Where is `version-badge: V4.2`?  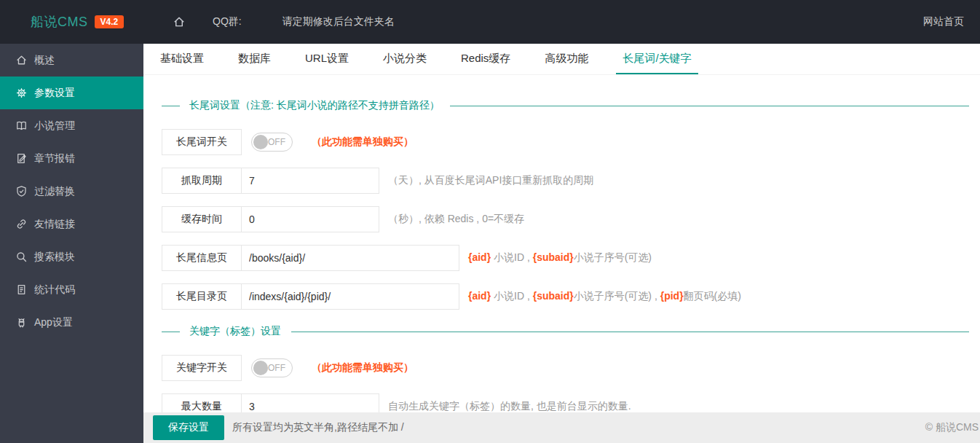
version-badge: V4.2 is located at coordinates (109, 22).